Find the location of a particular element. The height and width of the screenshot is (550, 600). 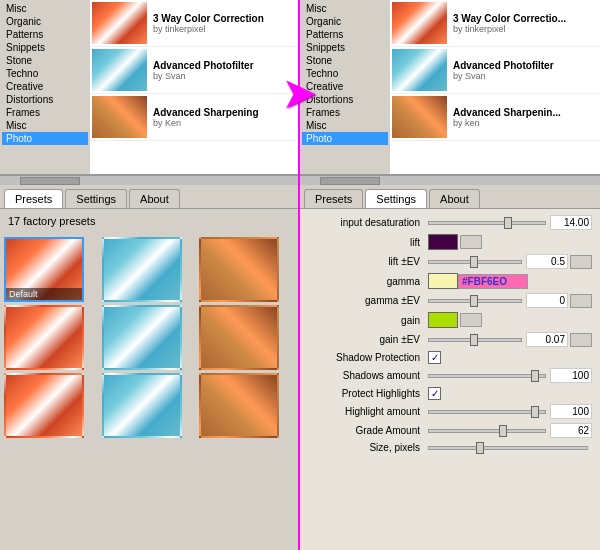

slider-thumb-shadows-amount is located at coordinates (535, 376).